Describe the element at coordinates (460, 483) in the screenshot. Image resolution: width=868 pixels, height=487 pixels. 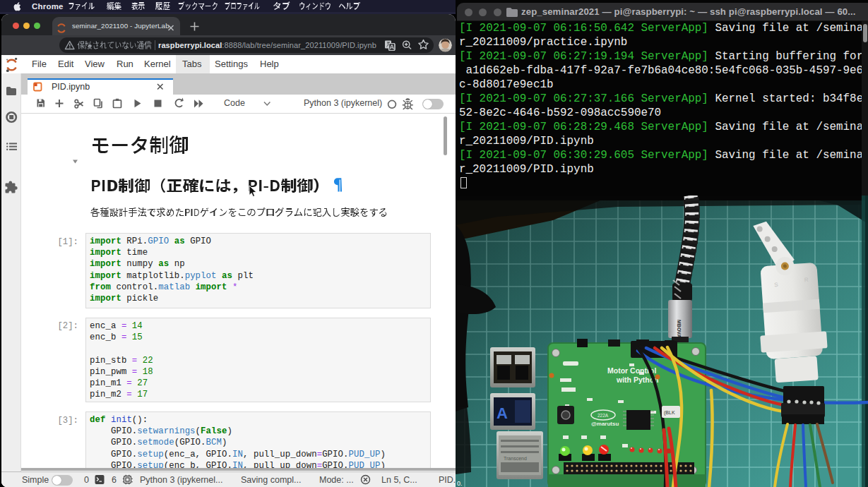
I see `svg-text: 0.` at that location.